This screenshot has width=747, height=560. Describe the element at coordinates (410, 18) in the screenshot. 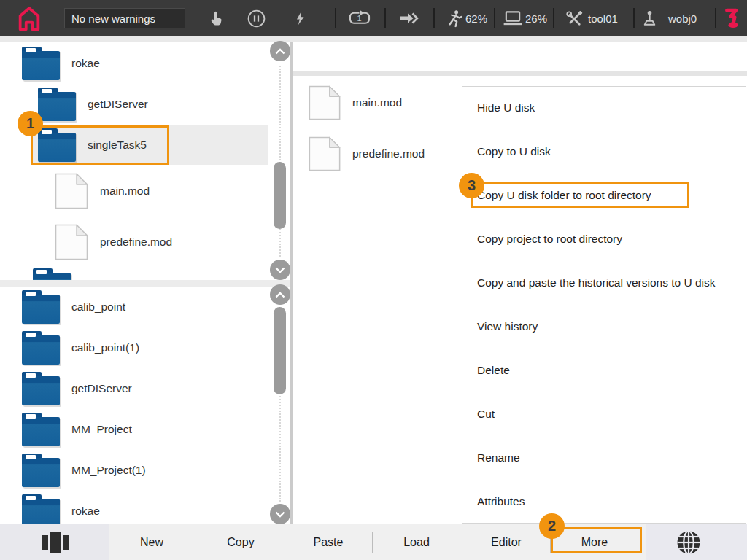

I see `fast-forward-icon` at that location.